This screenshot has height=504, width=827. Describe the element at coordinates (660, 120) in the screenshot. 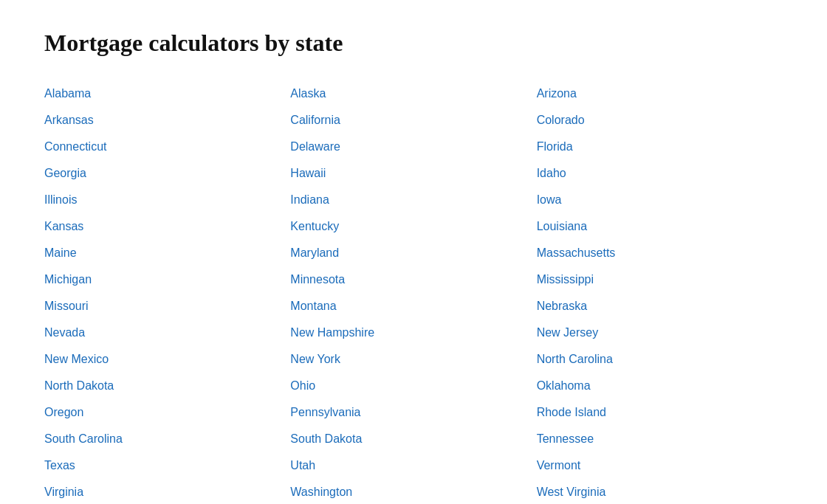

I see `state-link: Colorado` at that location.